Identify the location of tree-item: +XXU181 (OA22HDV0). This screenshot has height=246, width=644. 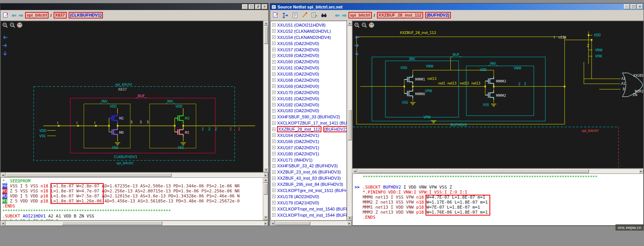
(308, 99).